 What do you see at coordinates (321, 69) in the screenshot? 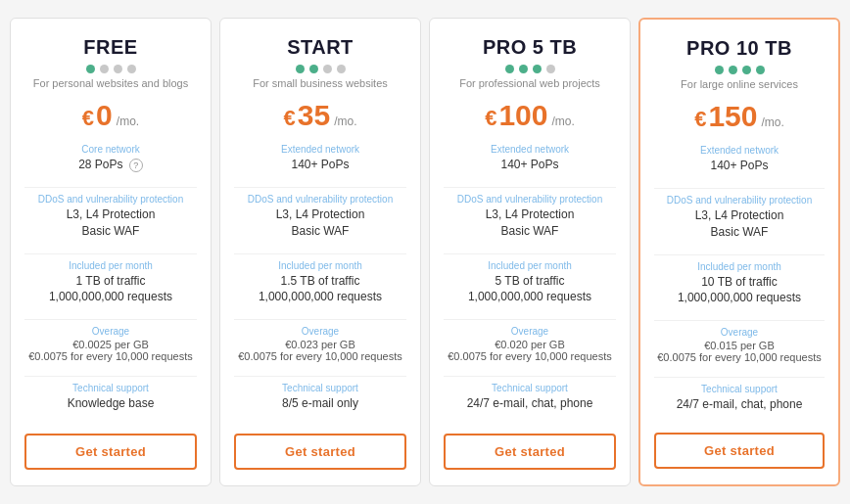
I see `plan-dots-start` at bounding box center [321, 69].